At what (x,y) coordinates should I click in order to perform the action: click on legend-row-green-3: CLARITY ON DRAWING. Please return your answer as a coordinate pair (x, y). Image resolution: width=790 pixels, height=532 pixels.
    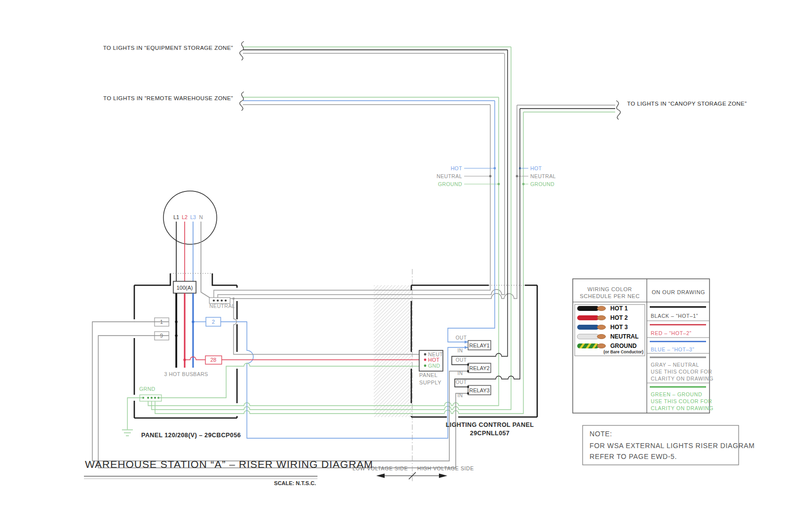
    Looking at the image, I should click on (682, 408).